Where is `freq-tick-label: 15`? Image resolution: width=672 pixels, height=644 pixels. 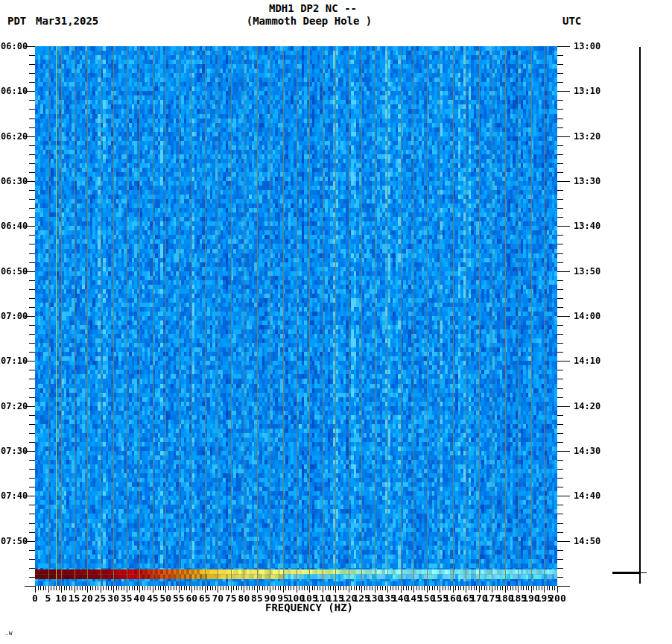
freq-tick-label: 15 is located at coordinates (75, 598).